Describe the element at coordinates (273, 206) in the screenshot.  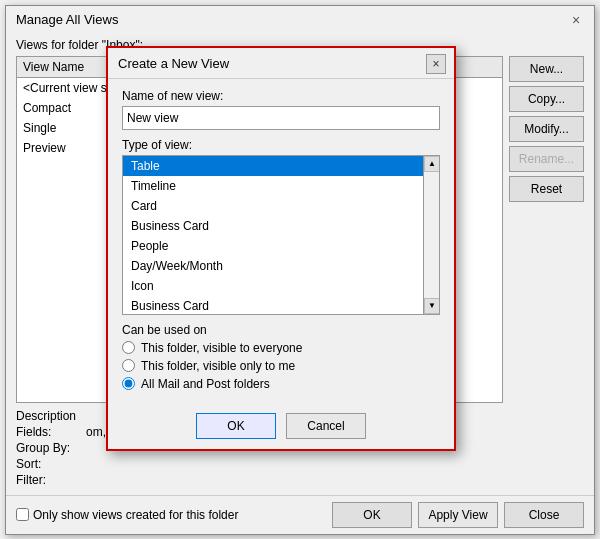
I see `list-item: Card` at that location.